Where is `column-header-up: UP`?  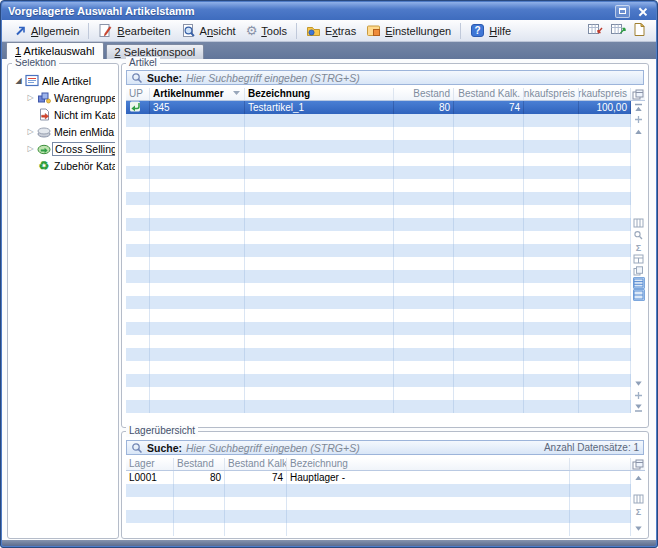 column-header-up: UP is located at coordinates (138, 94).